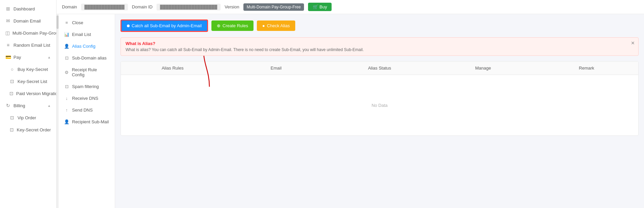 Image resolution: width=644 pixels, height=208 pixels. I want to click on warning-icon: ●, so click(264, 26).